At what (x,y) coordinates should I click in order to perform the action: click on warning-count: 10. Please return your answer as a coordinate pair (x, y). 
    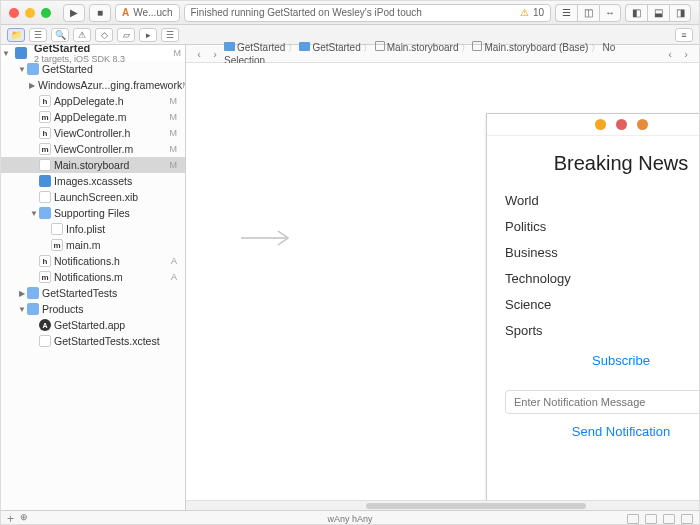
    Looking at the image, I should click on (538, 12).